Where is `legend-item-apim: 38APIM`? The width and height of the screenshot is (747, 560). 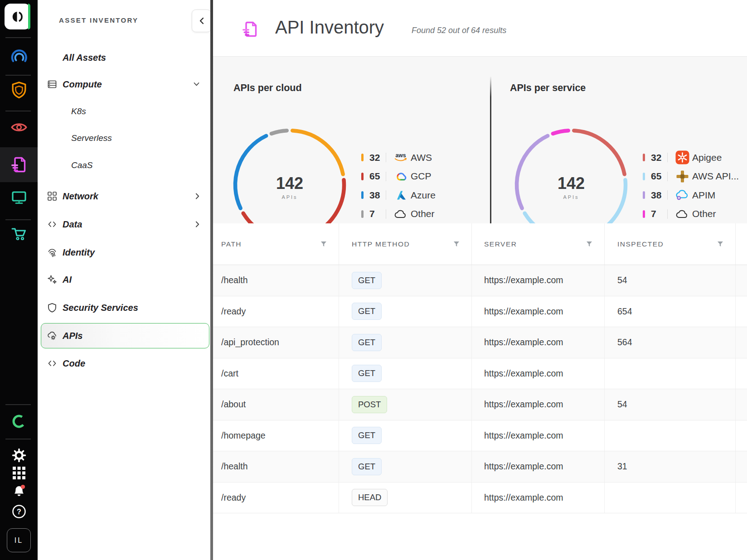 legend-item-apim: 38APIM is located at coordinates (691, 195).